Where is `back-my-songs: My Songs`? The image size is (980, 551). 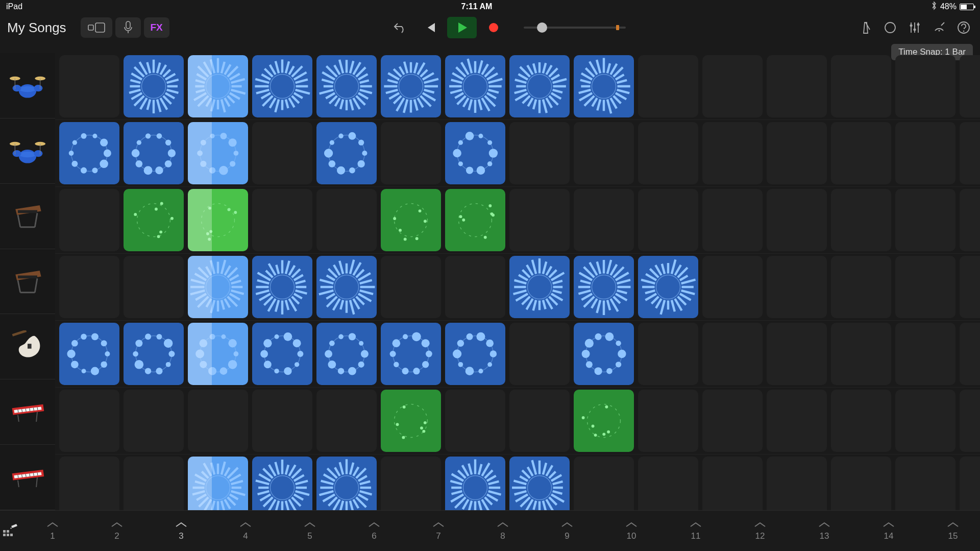 back-my-songs: My Songs is located at coordinates (37, 28).